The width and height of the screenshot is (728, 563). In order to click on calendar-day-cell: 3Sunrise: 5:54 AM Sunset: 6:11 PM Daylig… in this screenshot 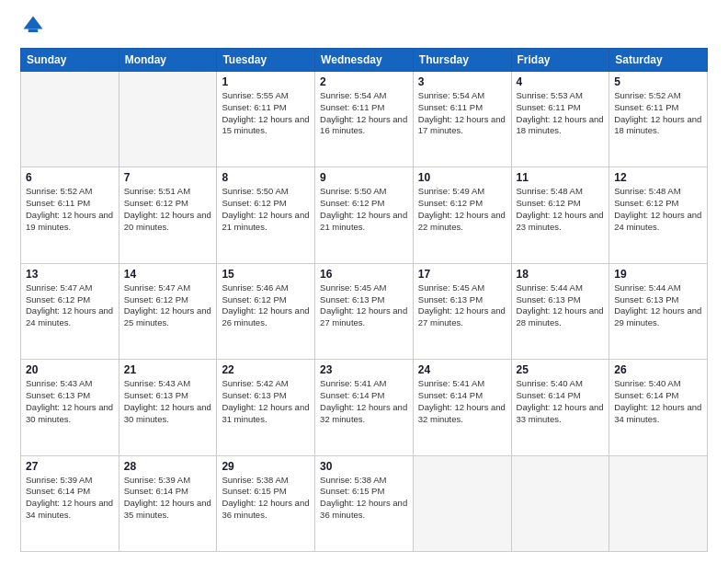, I will do `click(461, 120)`.